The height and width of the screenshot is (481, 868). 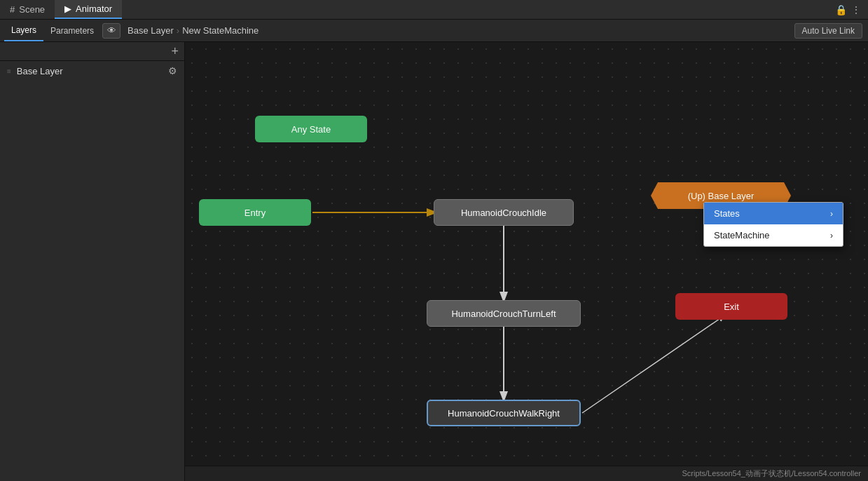 I want to click on humanoid-crouch-walkright-node: HumanoidCrouchWalkRight, so click(x=504, y=413).